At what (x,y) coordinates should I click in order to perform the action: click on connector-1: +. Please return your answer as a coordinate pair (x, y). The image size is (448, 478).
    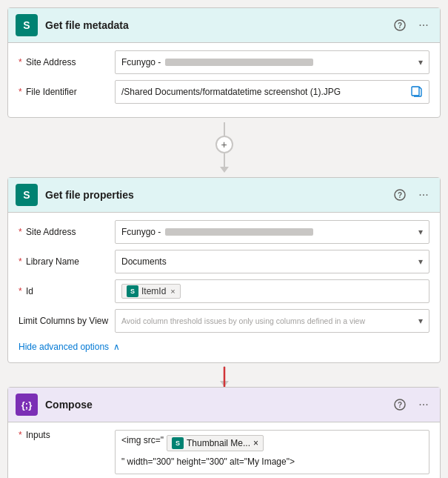
    Looking at the image, I should click on (224, 147).